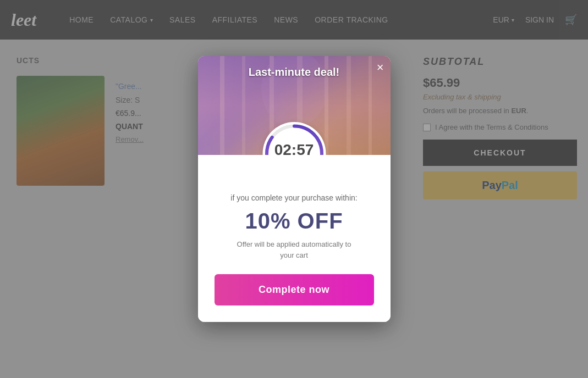  I want to click on modal-header: Last-minute deal! ×, so click(294, 105).